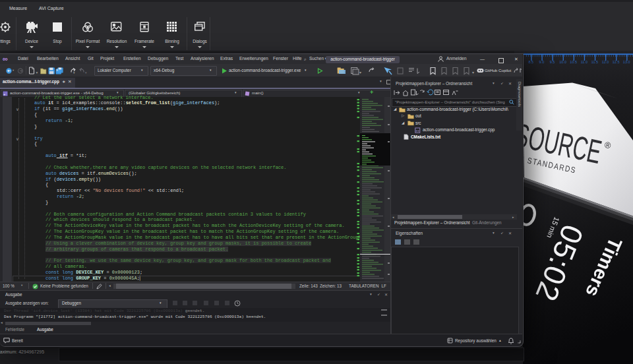 Image resolution: width=633 pixels, height=364 pixels. What do you see at coordinates (531, 62) in the screenshot?
I see `svg-text: 8.5` at bounding box center [531, 62].